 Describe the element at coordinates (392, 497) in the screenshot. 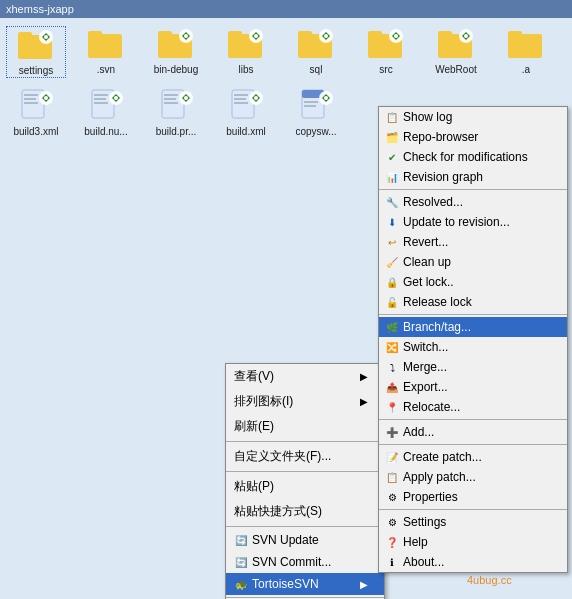

I see `properties-icon: ⚙` at that location.